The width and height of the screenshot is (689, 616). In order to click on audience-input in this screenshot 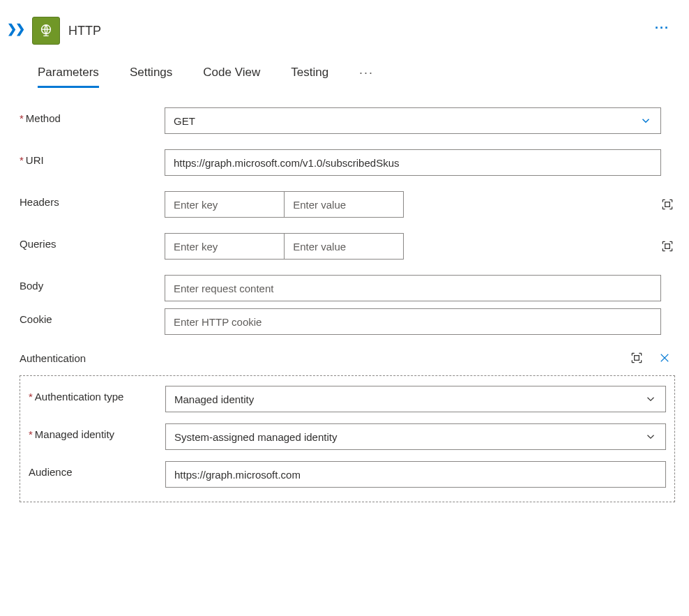, I will do `click(416, 474)`.